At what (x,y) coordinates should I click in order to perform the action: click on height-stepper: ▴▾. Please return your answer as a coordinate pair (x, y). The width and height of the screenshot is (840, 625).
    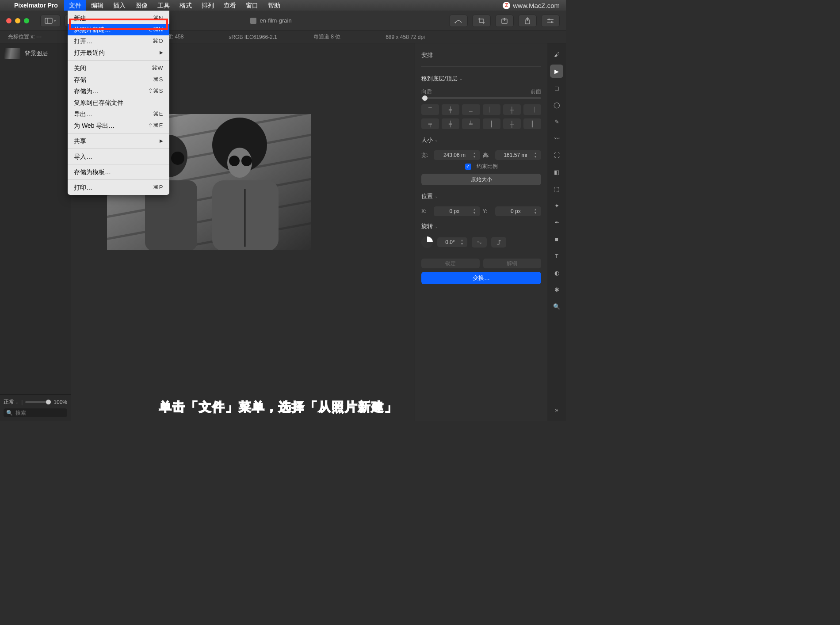
    Looking at the image, I should click on (518, 155).